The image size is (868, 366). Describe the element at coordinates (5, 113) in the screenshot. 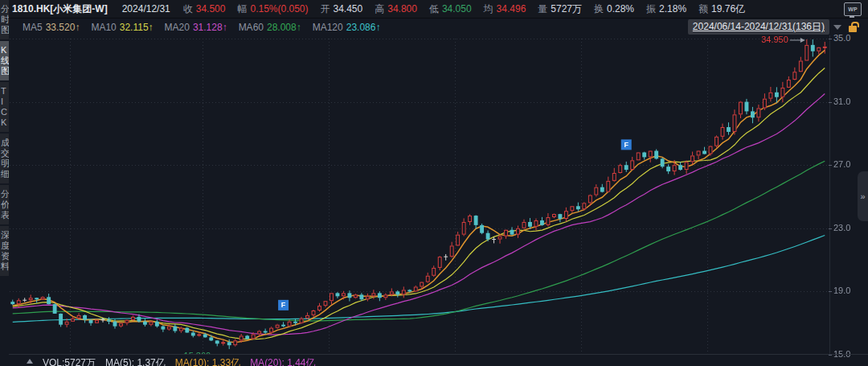

I see `sidebar-tab-char: C` at that location.